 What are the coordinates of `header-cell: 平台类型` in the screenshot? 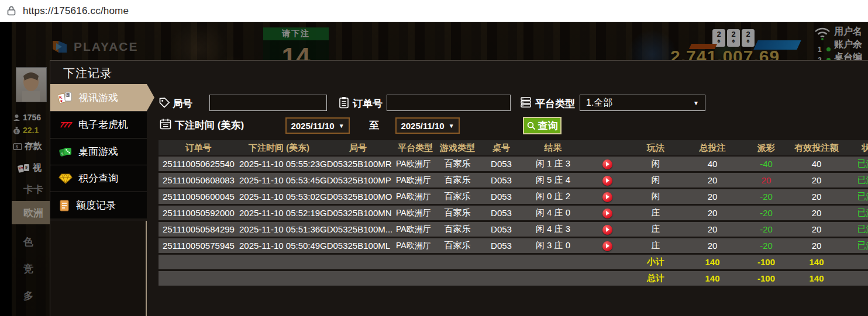 It's located at (415, 148).